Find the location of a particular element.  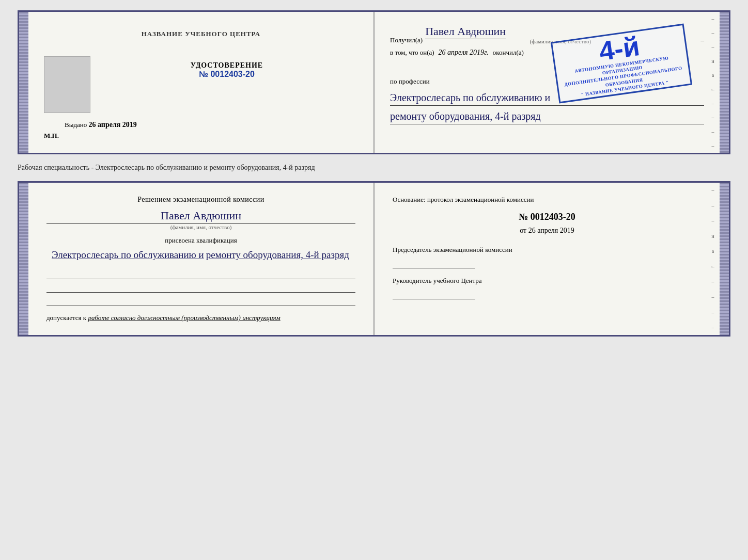

chairman-block: Председатель экзаменационной комиссии is located at coordinates (547, 257).